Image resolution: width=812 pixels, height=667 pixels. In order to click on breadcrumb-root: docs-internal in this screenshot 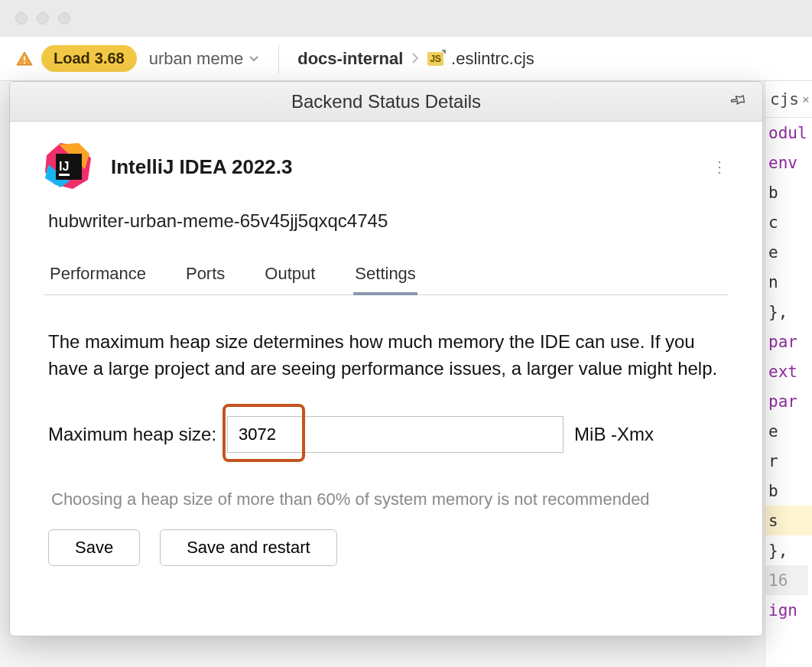, I will do `click(350, 59)`.